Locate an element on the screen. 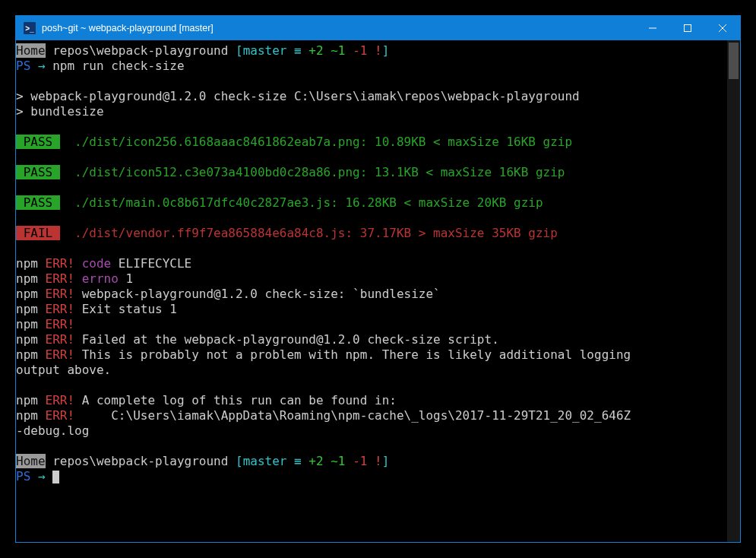  result-line: ./dist/icon256.6168aaac8461862eab7a.png:… is located at coordinates (316, 141).